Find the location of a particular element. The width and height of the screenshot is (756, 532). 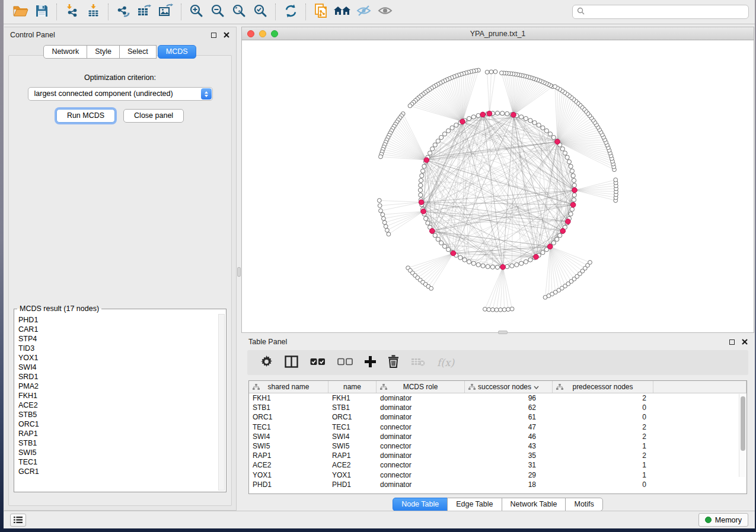

mcds-result-item: GCR1 is located at coordinates (118, 472).